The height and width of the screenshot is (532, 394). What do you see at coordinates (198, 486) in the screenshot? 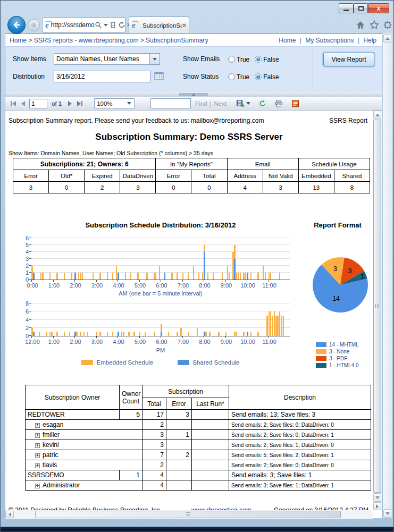
I see `owner-child-row: +Administrator4Send emails: 3; Save file…` at bounding box center [198, 486].